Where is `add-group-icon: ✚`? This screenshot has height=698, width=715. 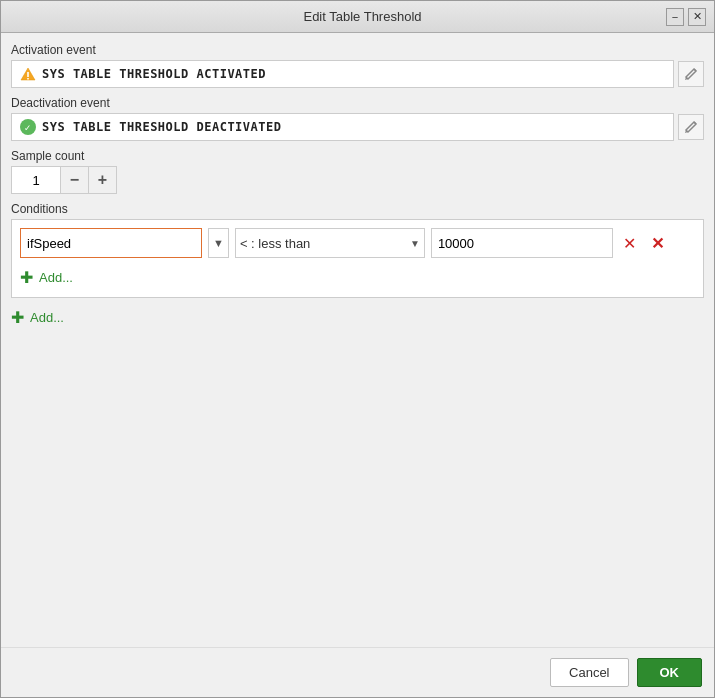 add-group-icon: ✚ is located at coordinates (18, 318).